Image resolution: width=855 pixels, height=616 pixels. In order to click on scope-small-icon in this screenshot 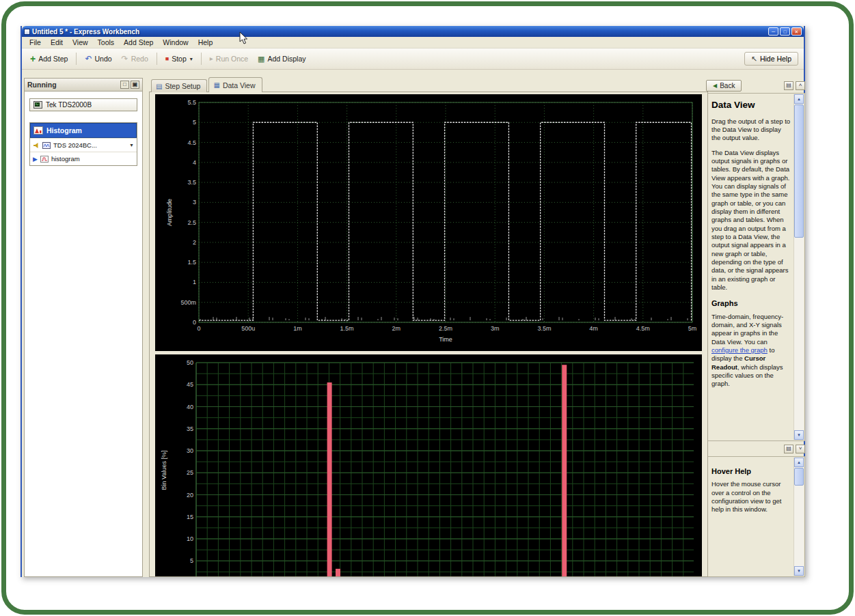, I will do `click(46, 145)`.